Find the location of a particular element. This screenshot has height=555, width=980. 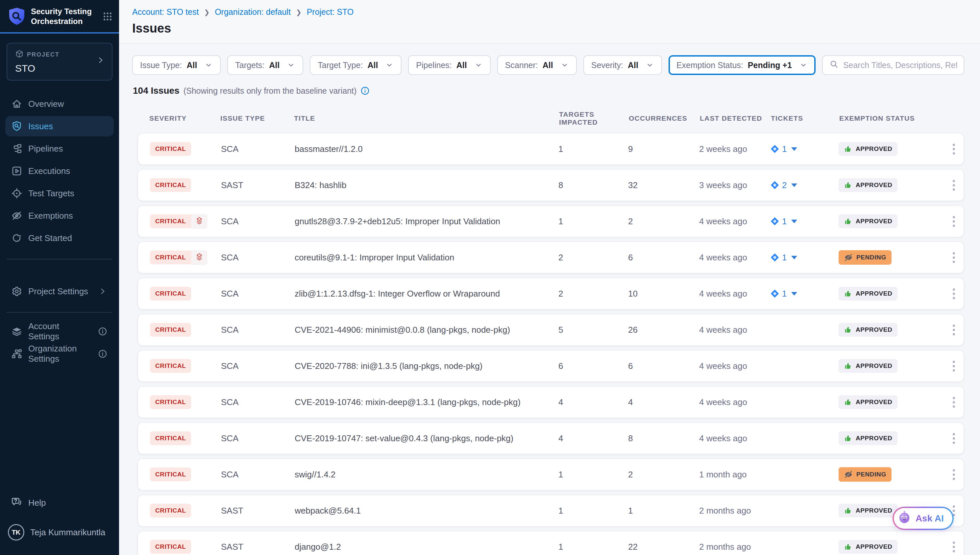

sidebar-item-project-settings: Project Settings is located at coordinates (59, 291).